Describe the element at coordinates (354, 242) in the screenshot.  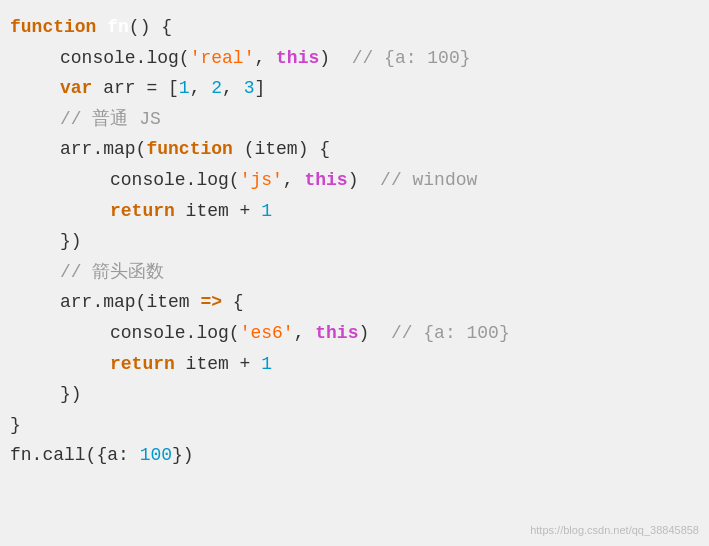
I see `code-line-8: })` at that location.